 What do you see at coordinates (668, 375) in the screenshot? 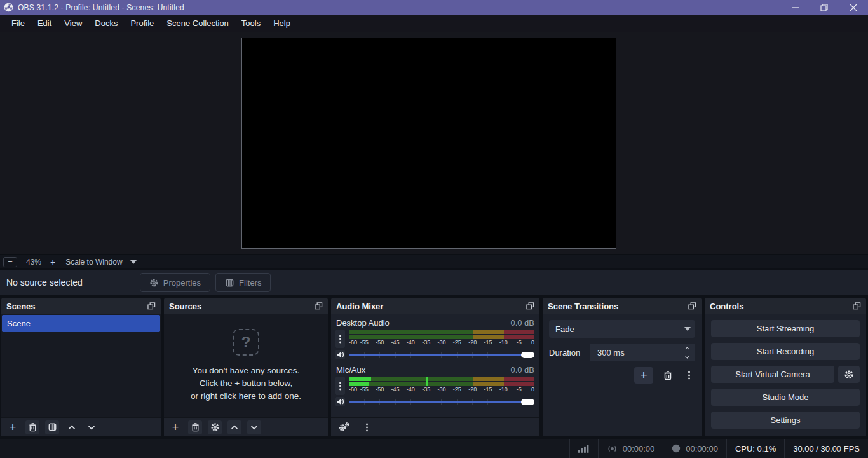
I see `remove-transition-button` at bounding box center [668, 375].